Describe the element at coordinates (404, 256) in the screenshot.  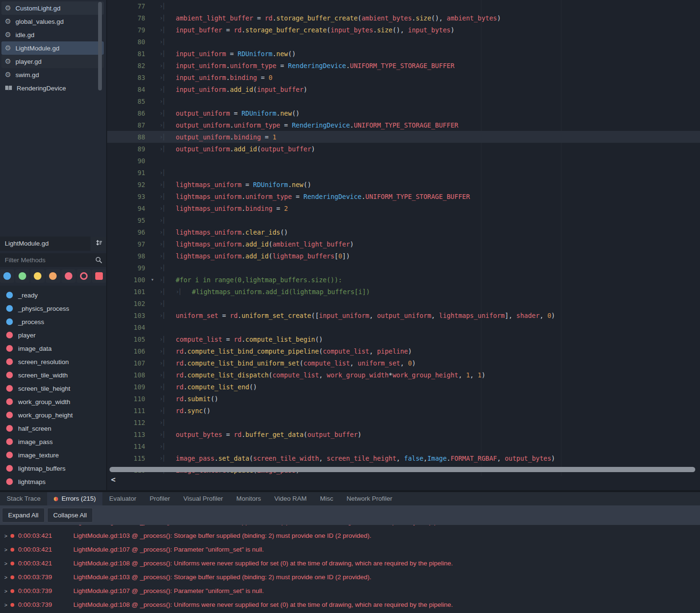
I see `code-line-98: 98›│lightmaps_uniform.add_id(lightmap_bu…` at that location.